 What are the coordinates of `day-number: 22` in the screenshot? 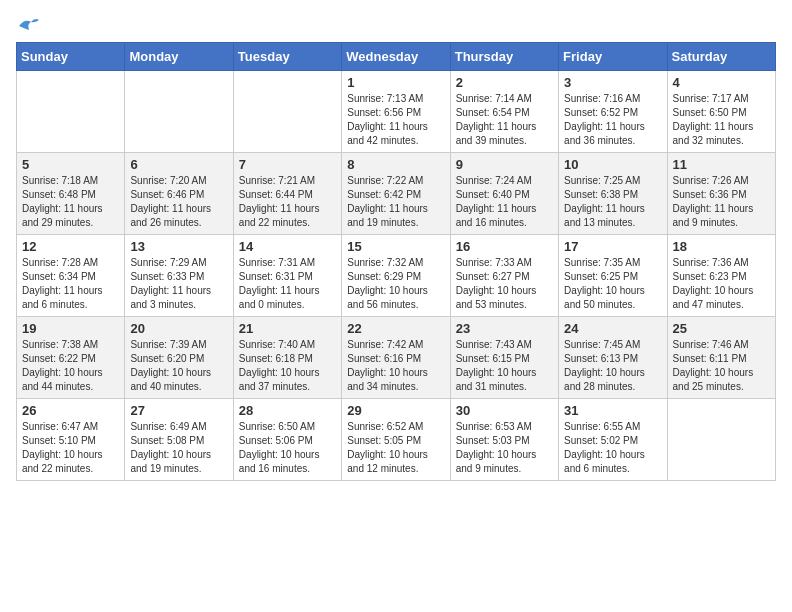 It's located at (396, 328).